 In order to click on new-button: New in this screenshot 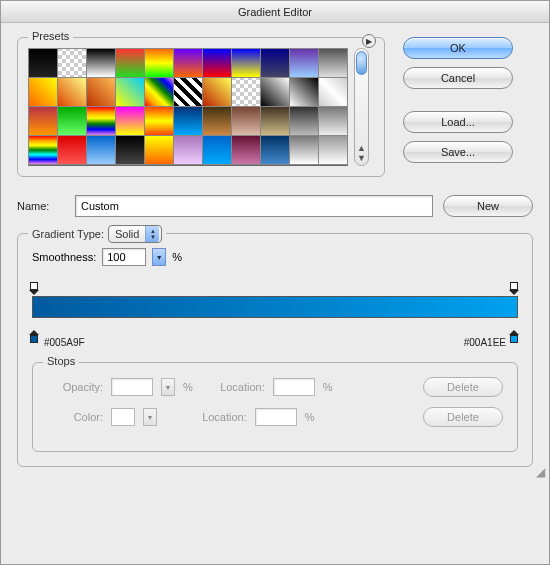, I will do `click(488, 206)`.